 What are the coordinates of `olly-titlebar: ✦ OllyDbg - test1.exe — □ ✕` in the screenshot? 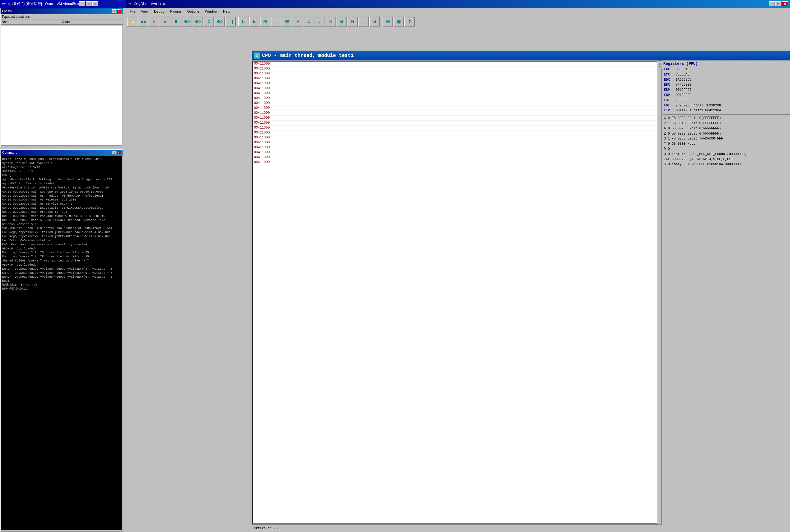 It's located at (458, 4).